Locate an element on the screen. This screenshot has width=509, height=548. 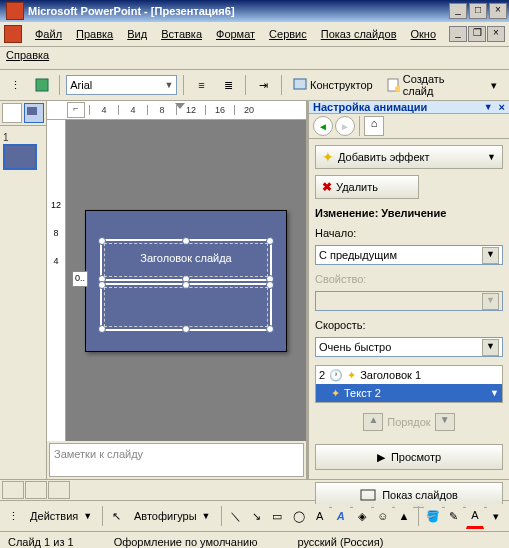
star-icon: ✦ is located at coordinates (328, 157).